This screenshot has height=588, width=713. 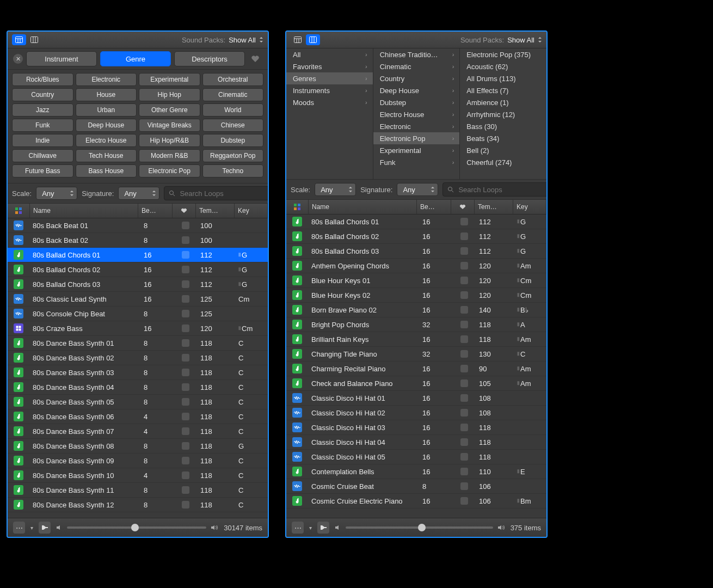 What do you see at coordinates (503, 114) in the screenshot?
I see `keyword-column: Electronic Pop (375)Acoustic (62)All Dru…` at bounding box center [503, 114].